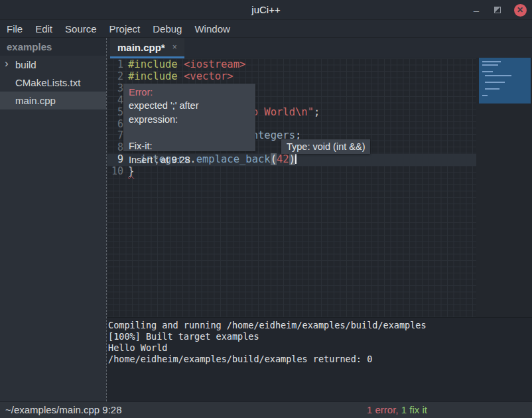 This screenshot has width=532, height=418. Describe the element at coordinates (187, 65) in the screenshot. I see `code-text: #include <iostream>` at that location.